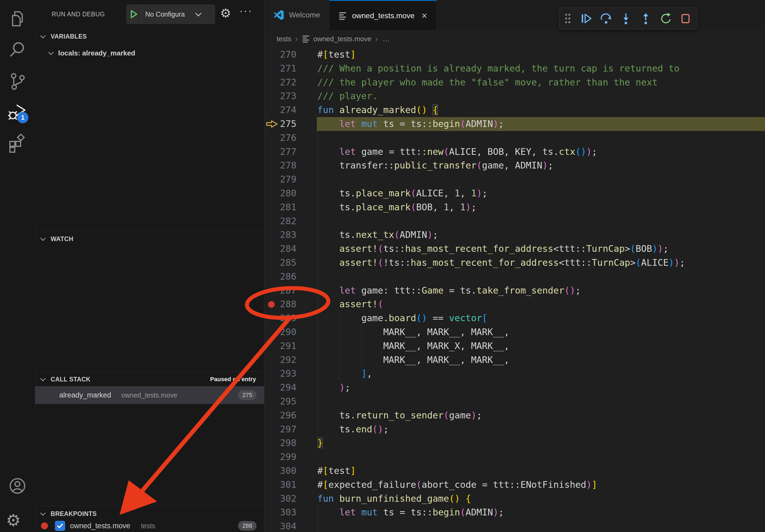 This screenshot has height=532, width=765. Describe the element at coordinates (626, 19) in the screenshot. I see `step-into-button` at that location.